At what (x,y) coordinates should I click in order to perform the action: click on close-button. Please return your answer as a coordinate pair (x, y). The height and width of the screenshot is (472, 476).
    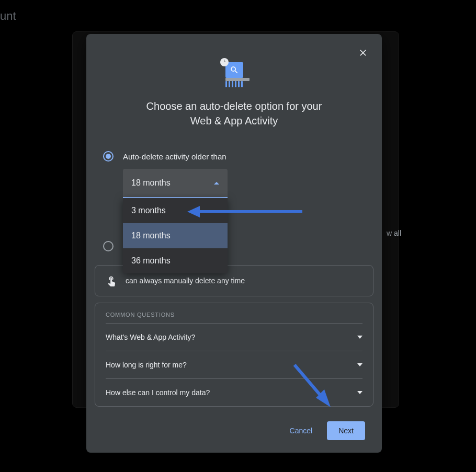
    Looking at the image, I should click on (363, 53).